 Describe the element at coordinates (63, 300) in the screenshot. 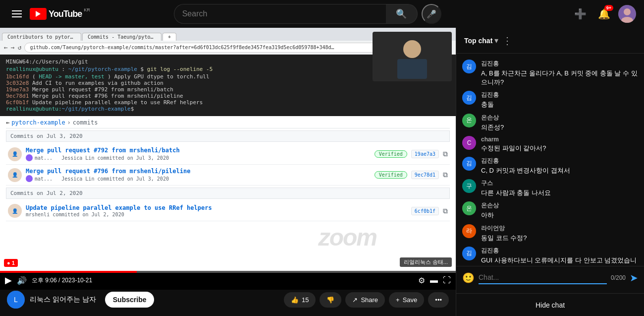

I see `channel-name: 리눅스 읽어주는 남자` at that location.